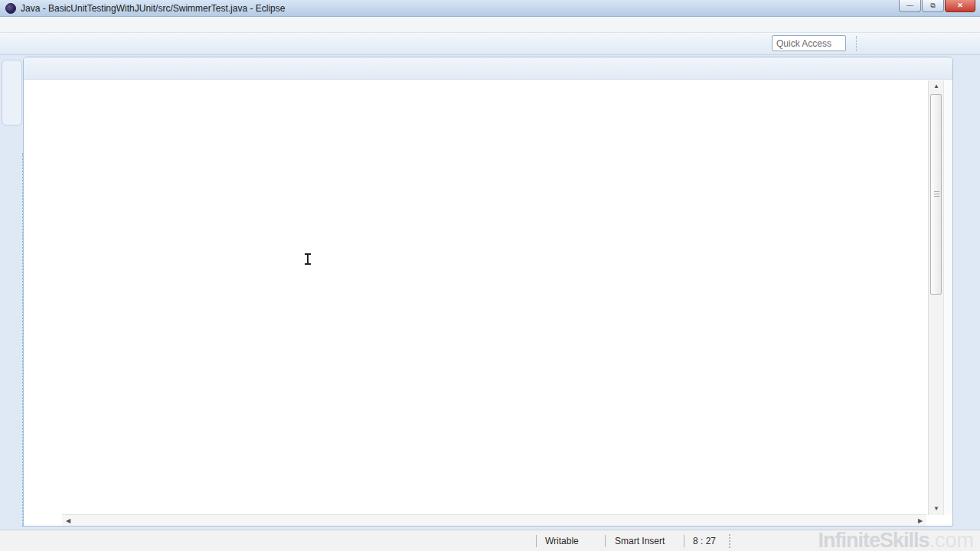 The height and width of the screenshot is (551, 980). What do you see at coordinates (936, 509) in the screenshot?
I see `scroll-down-icon: ▼` at bounding box center [936, 509].